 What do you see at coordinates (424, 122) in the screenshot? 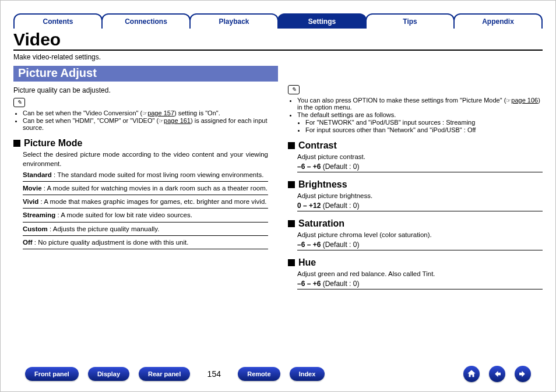
I see `note-right-2a: For "NETWORK" and "iPod/USB" input sourc…` at bounding box center [424, 122].